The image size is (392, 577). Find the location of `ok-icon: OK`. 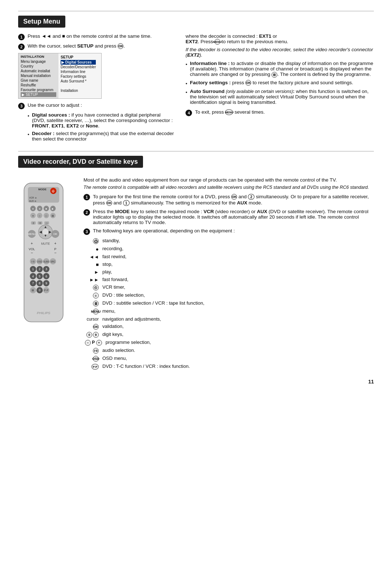

ok-icon: OK is located at coordinates (96, 327).